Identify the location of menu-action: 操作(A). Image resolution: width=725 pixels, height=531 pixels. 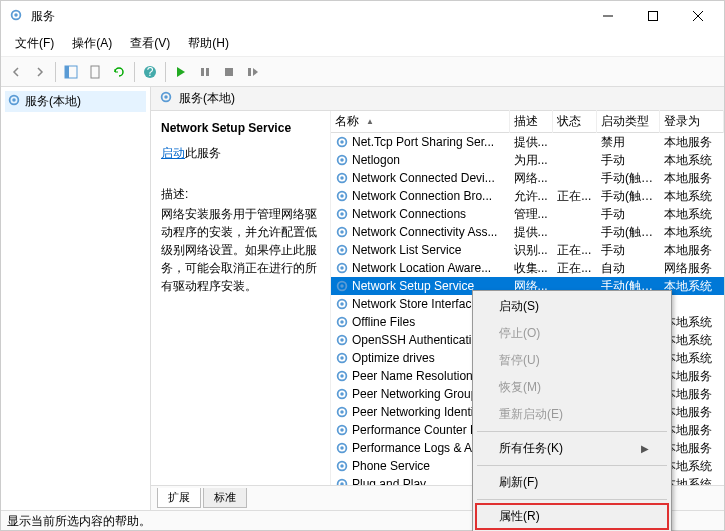
(92, 44).